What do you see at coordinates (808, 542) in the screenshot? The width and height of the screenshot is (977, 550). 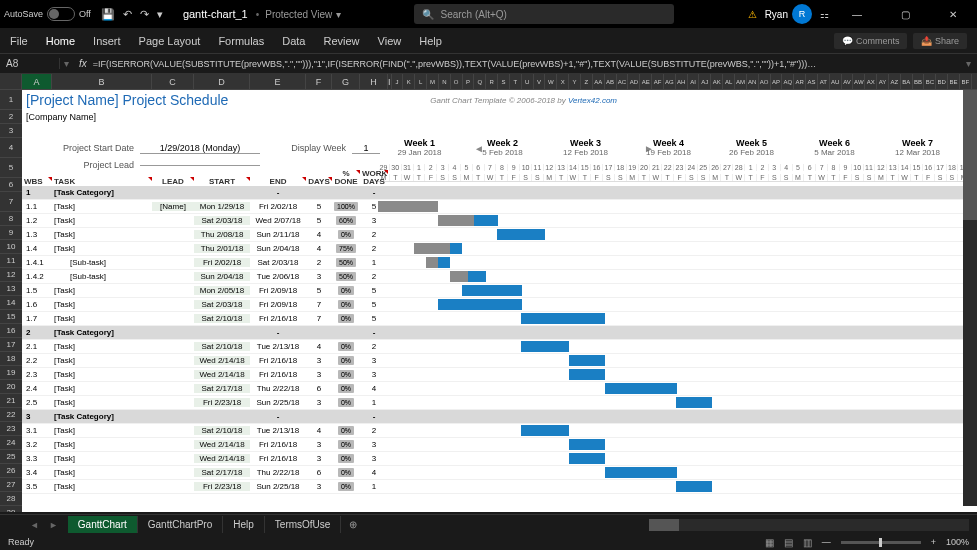 I see `page-break-icon: ▥` at bounding box center [808, 542].